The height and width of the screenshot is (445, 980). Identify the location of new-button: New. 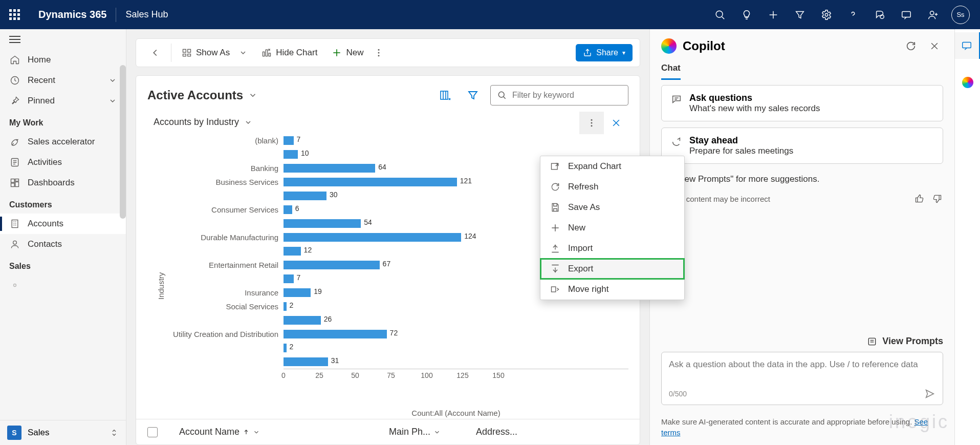
(347, 53).